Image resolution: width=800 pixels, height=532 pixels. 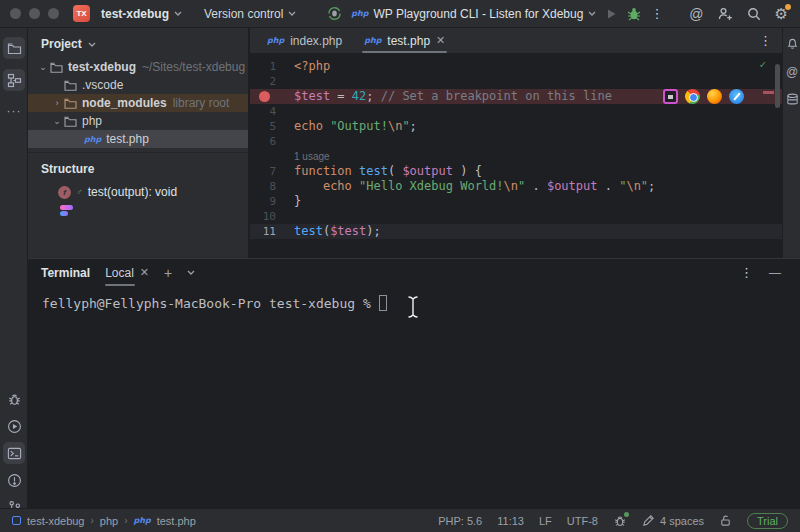 What do you see at coordinates (725, 14) in the screenshot?
I see `code-with-me-icon` at bounding box center [725, 14].